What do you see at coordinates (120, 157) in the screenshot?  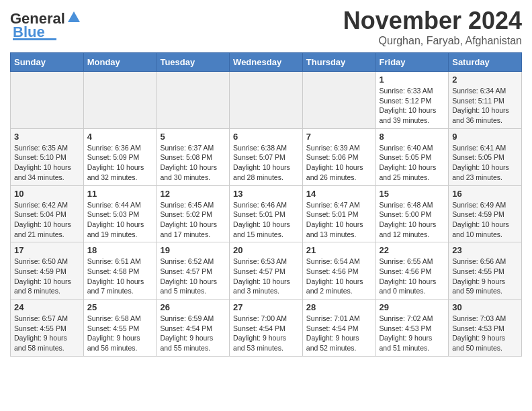 I see `calendar-cell: 4Sunrise: 6:36 AMSunset: 5:09 PMDaylight…` at bounding box center [120, 157].